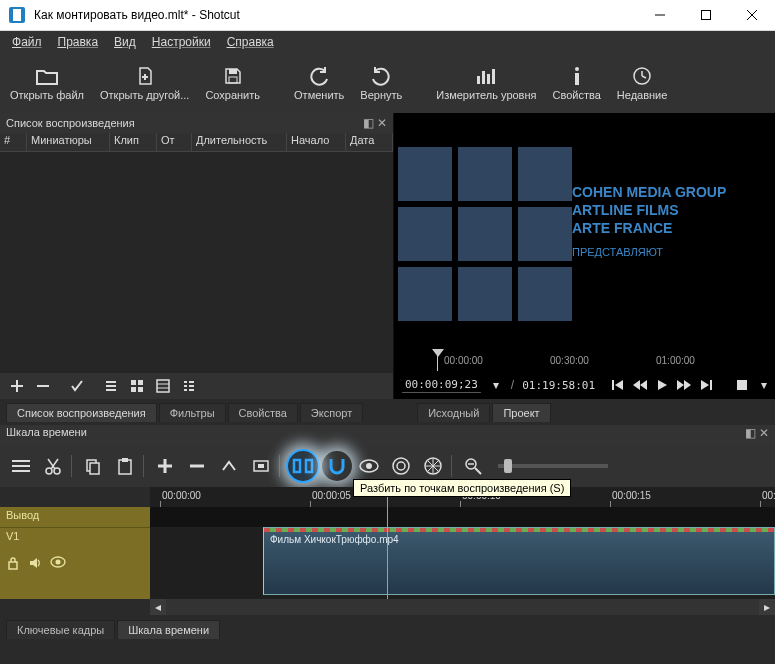 The height and width of the screenshot is (664, 775). What do you see at coordinates (752, 15) in the screenshot?
I see `window-close-button` at bounding box center [752, 15].